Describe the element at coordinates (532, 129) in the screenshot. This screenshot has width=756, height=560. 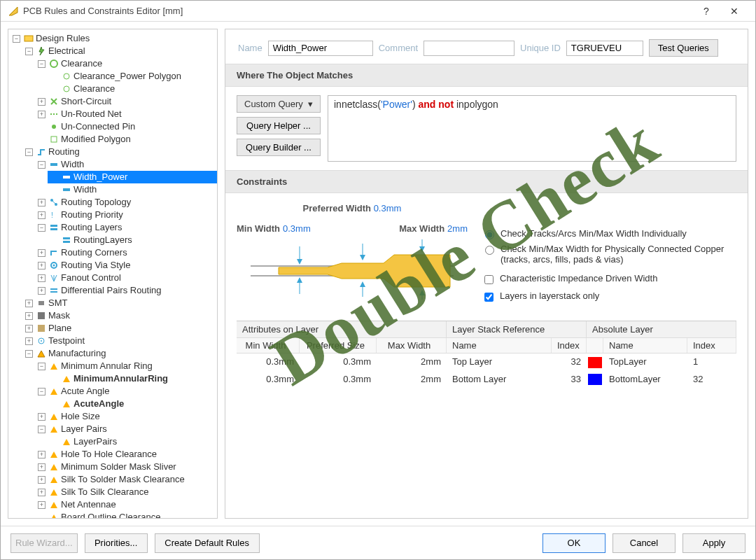
I see `query-textbox: innetclass('Power') and not inpolygon` at that location.